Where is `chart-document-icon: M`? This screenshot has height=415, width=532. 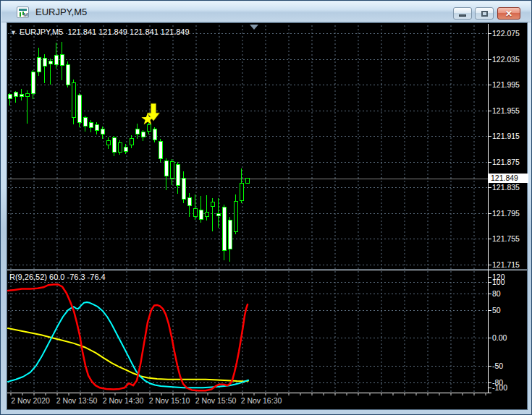 chart-document-icon: M is located at coordinates (23, 12).